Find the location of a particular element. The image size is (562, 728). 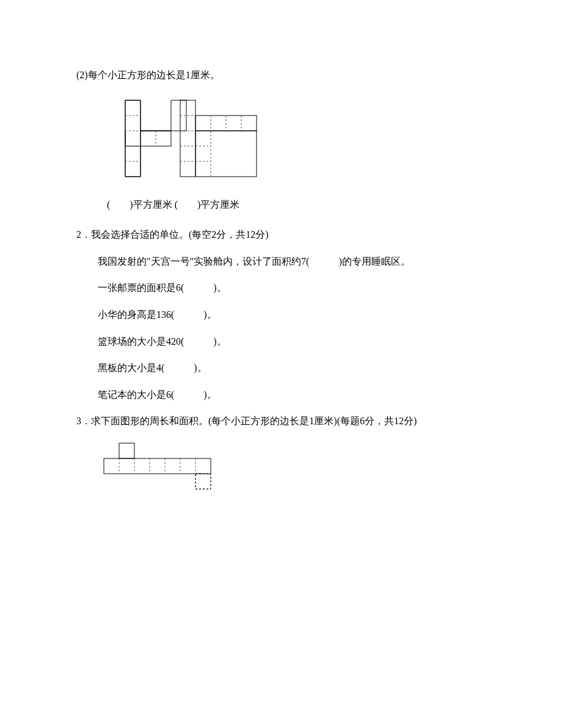

q2-item-5: 笔记本的大小是6( )。 is located at coordinates (282, 395).